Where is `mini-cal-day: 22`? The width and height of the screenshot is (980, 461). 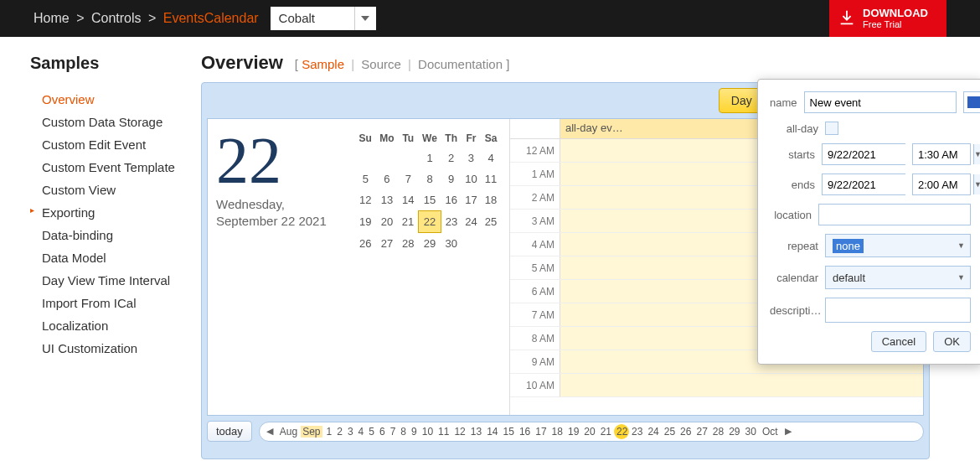
mini-cal-day: 22 is located at coordinates (429, 222).